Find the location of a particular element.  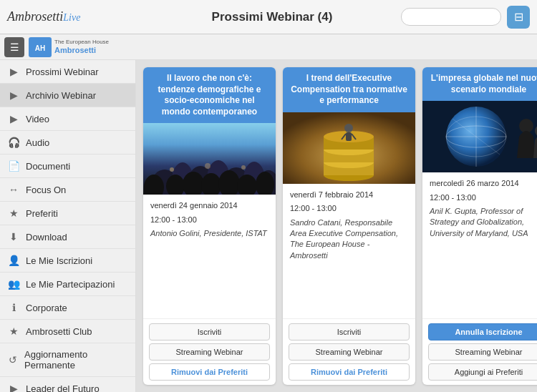

card2-rimuovi: Rimuovi dai Preferiti is located at coordinates (349, 372).